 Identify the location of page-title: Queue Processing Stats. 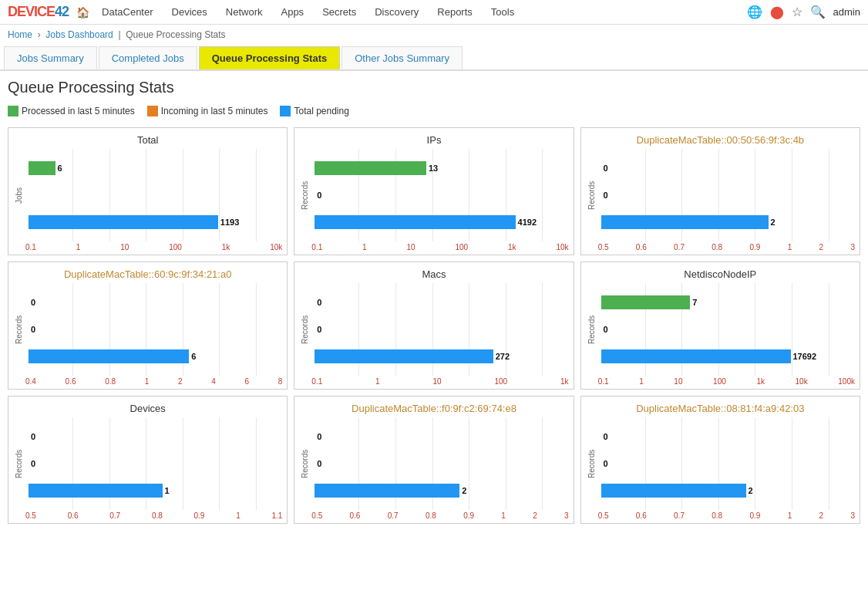
(434, 88).